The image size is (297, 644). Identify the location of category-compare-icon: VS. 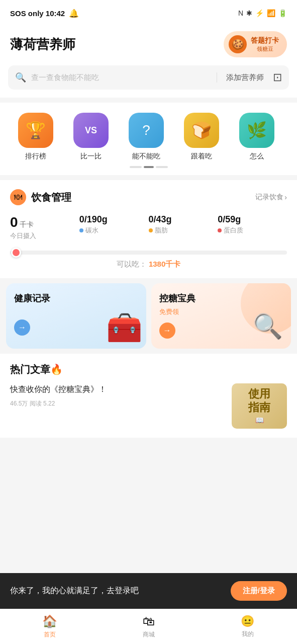
(91, 130).